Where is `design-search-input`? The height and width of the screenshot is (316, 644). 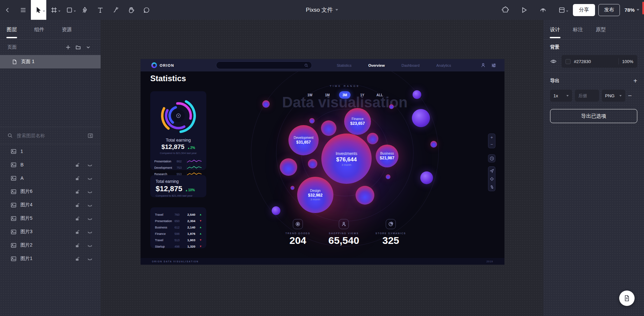
design-search-input is located at coordinates (262, 65).